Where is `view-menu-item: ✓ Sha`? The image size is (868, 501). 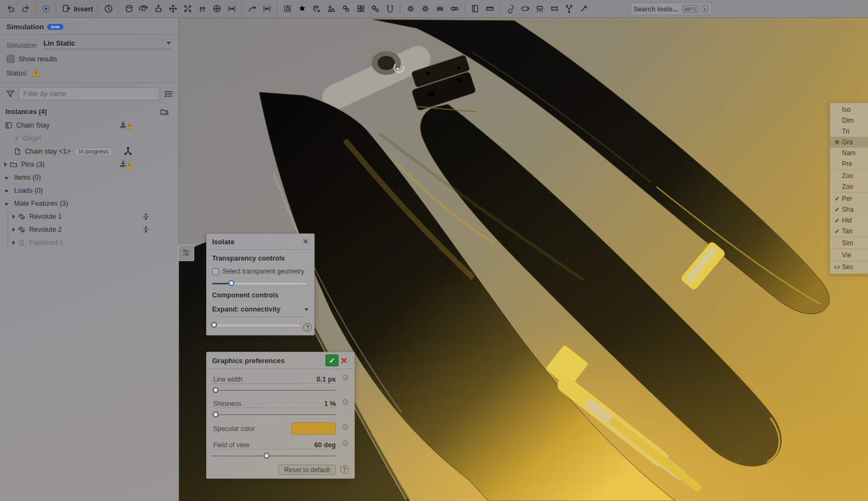 view-menu-item: ✓ Sha is located at coordinates (849, 210).